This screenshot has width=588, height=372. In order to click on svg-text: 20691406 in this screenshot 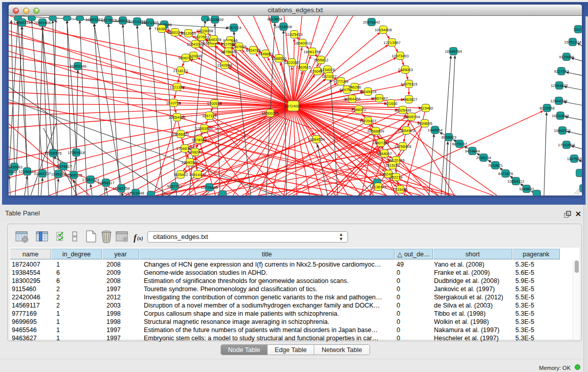, I will do `click(42, 23)`.